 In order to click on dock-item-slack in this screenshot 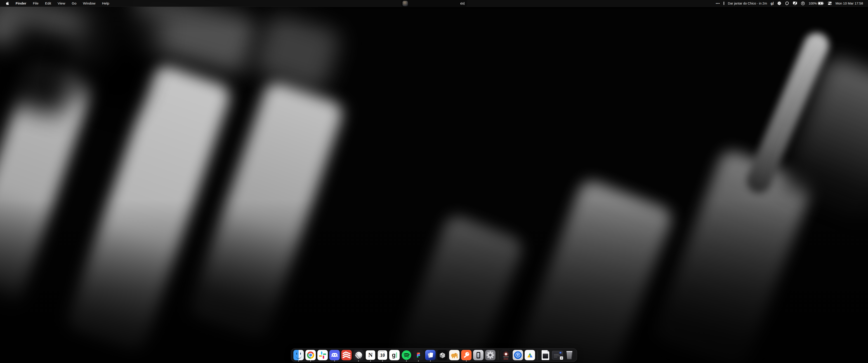, I will do `click(322, 355)`.